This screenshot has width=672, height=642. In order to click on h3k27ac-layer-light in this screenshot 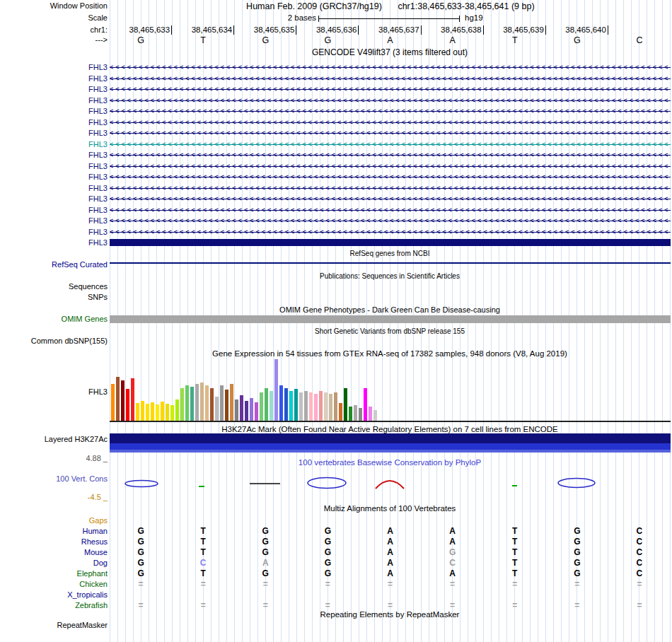, I will do `click(390, 451)`.